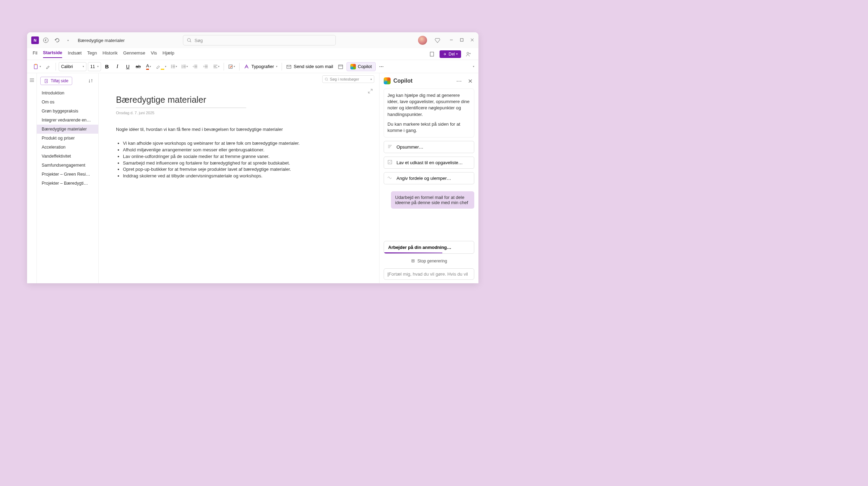 This screenshot has width=868, height=486. Describe the element at coordinates (57, 40) in the screenshot. I see `undo-icon` at that location.